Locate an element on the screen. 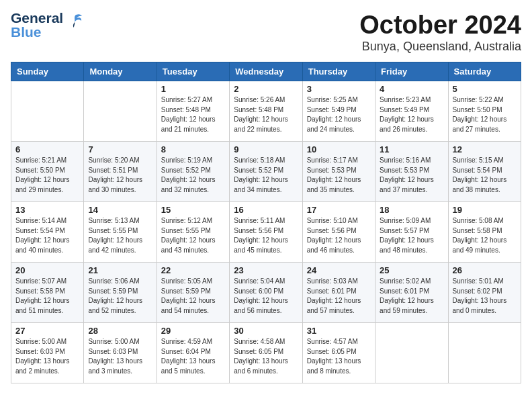 Image resolution: width=532 pixels, height=411 pixels. calendar-cell: 27Sunrise: 5:00 AMSunset: 6:03 PMDayligh… is located at coordinates (48, 353).